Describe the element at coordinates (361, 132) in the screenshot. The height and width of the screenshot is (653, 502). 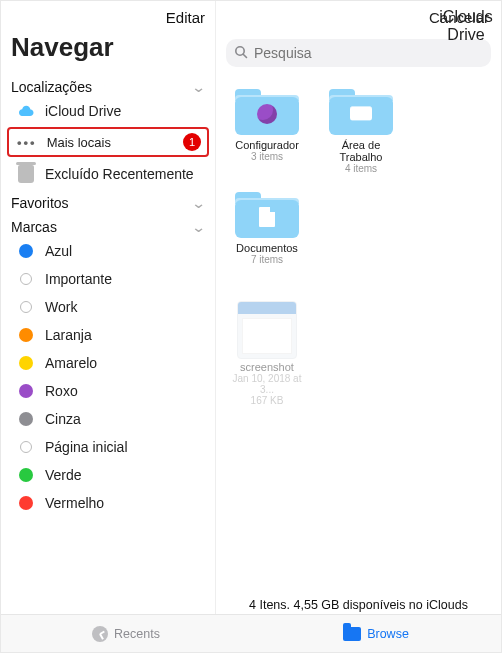
I see `folder-item: Área de Trabalho4 items` at that location.